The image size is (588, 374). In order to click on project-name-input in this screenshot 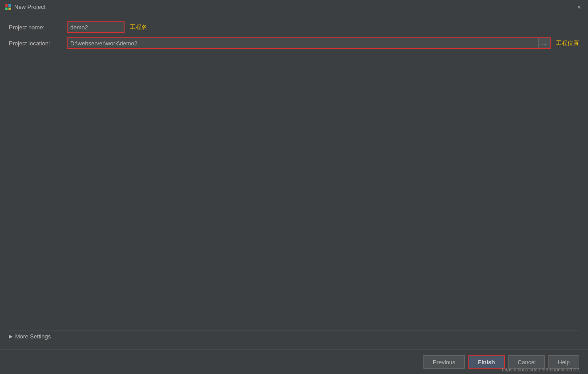, I will do `click(96, 27)`.